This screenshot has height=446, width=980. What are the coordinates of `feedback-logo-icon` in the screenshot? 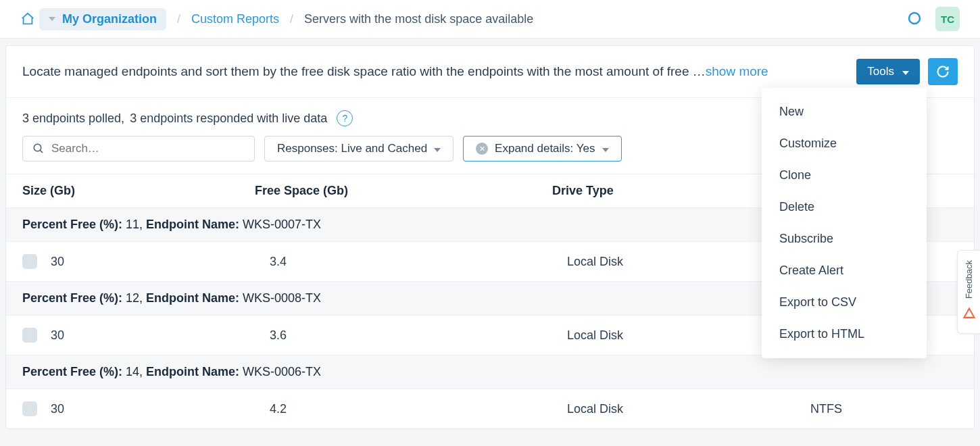 It's located at (969, 315).